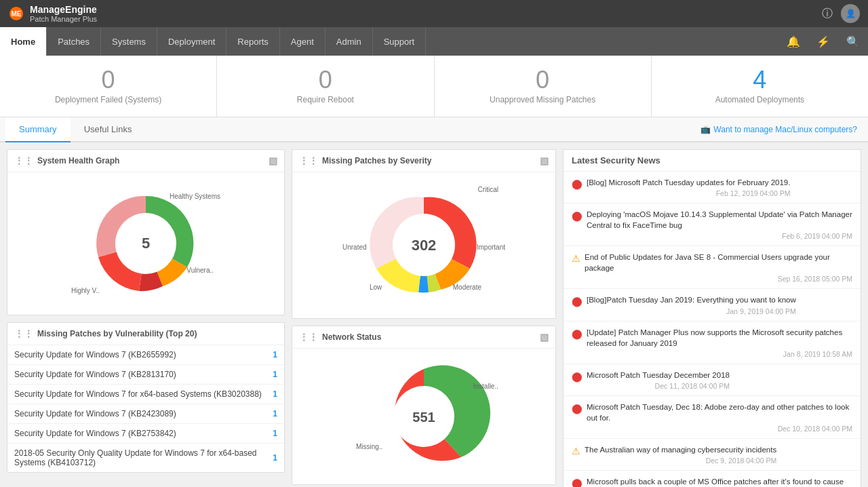 This screenshot has width=868, height=487. I want to click on nav-deployment: Deployment, so click(192, 41).